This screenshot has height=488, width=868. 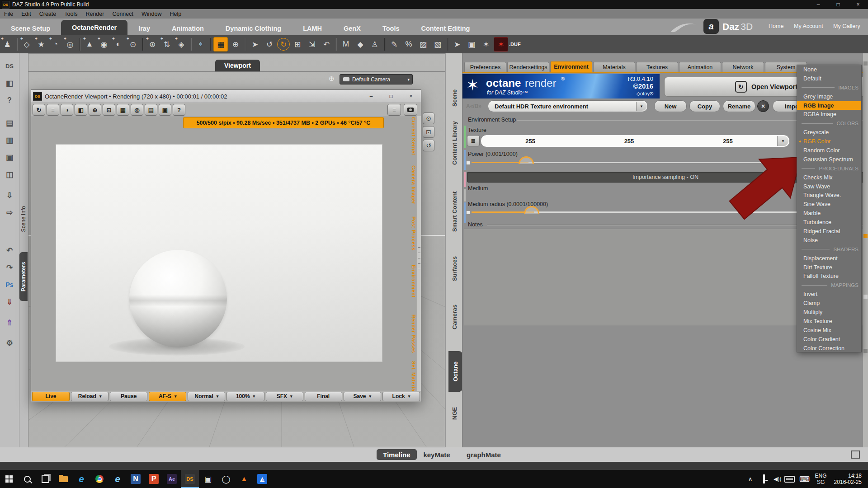 I want to click on undo-dock-icon: ↶, so click(x=9, y=250).